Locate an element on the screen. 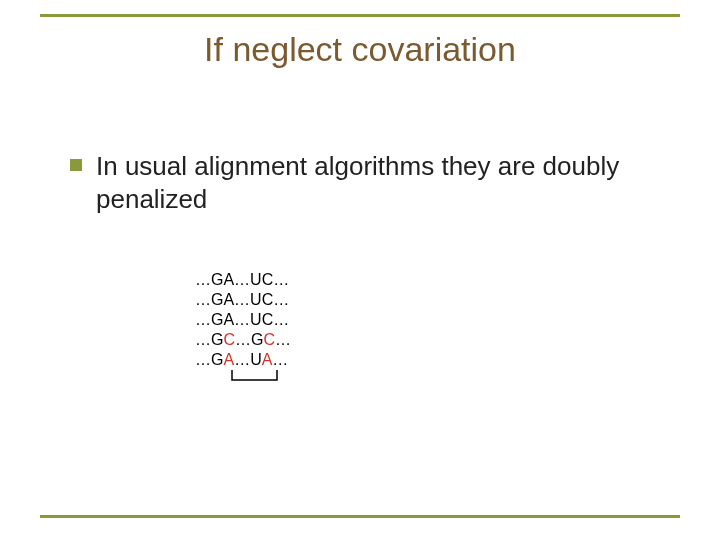  bullet-item: In usual alignment algorithms they are d… is located at coordinates (365, 182).